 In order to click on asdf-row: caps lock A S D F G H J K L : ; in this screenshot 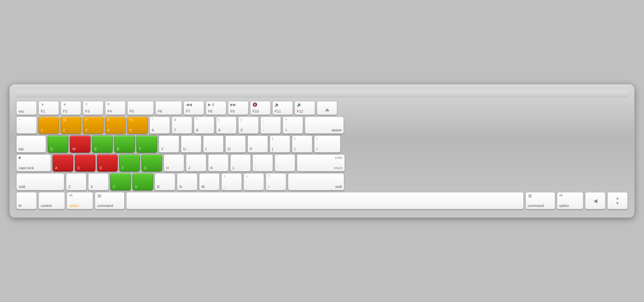, I will do `click(322, 163)`.